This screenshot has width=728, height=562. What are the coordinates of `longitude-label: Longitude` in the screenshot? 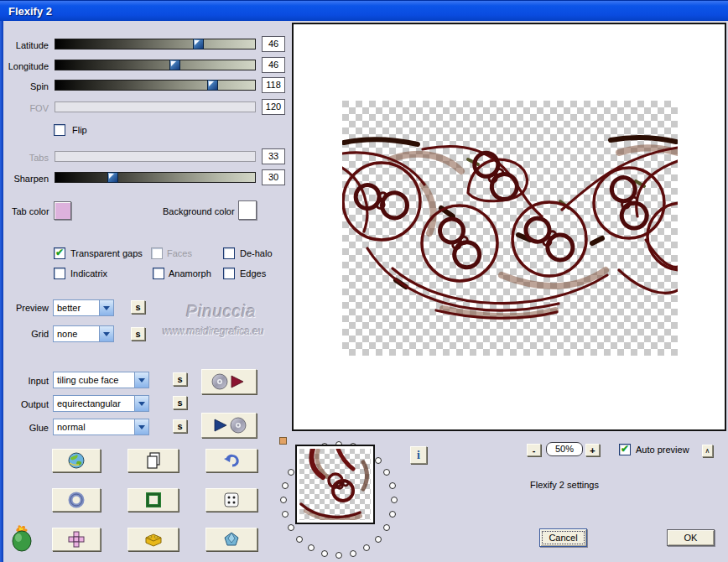 It's located at (24, 66).